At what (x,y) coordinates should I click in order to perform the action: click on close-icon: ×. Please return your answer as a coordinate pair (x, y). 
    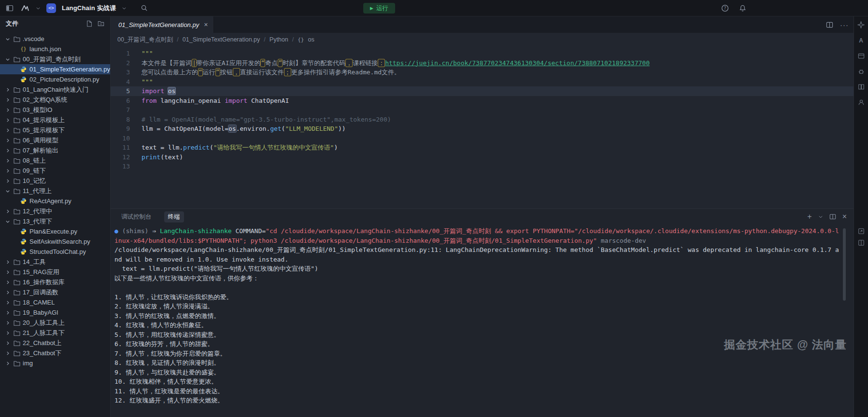
    Looking at the image, I should click on (206, 25).